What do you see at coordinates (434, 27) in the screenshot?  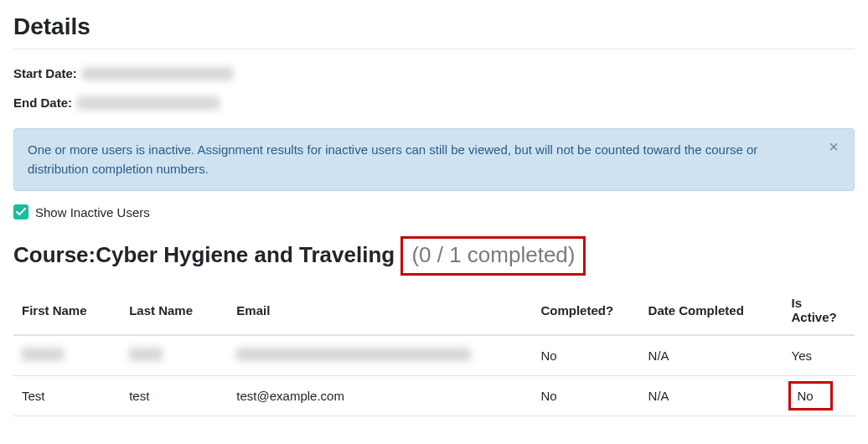 I see `details-heading: Details` at bounding box center [434, 27].